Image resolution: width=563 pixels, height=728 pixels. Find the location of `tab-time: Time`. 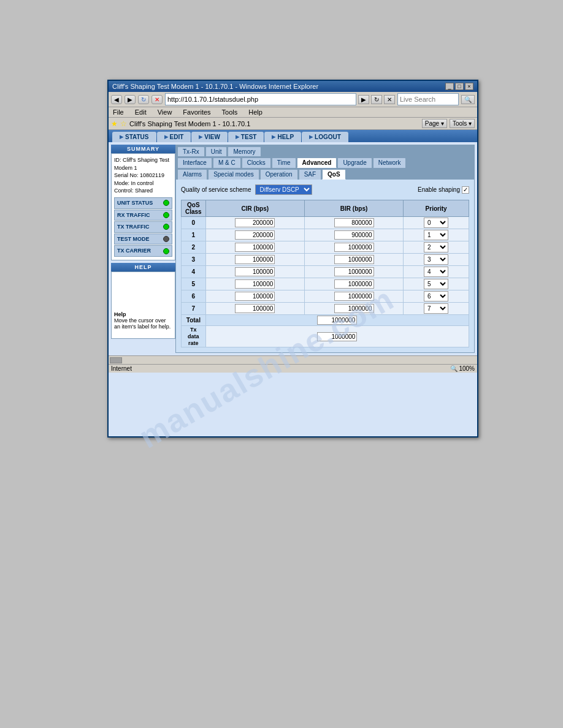

tab-time: Time is located at coordinates (284, 163).